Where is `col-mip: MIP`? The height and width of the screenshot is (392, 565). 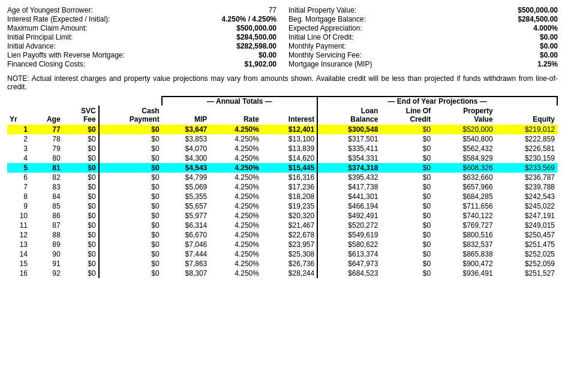 col-mip: MIP is located at coordinates (186, 115).